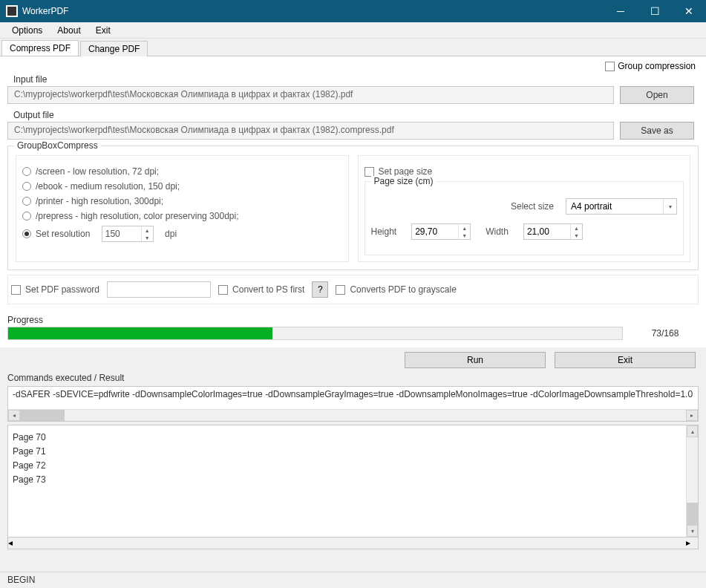 This screenshot has height=588, width=706. Describe the element at coordinates (656, 66) in the screenshot. I see `group-compression-label: Group compression` at that location.